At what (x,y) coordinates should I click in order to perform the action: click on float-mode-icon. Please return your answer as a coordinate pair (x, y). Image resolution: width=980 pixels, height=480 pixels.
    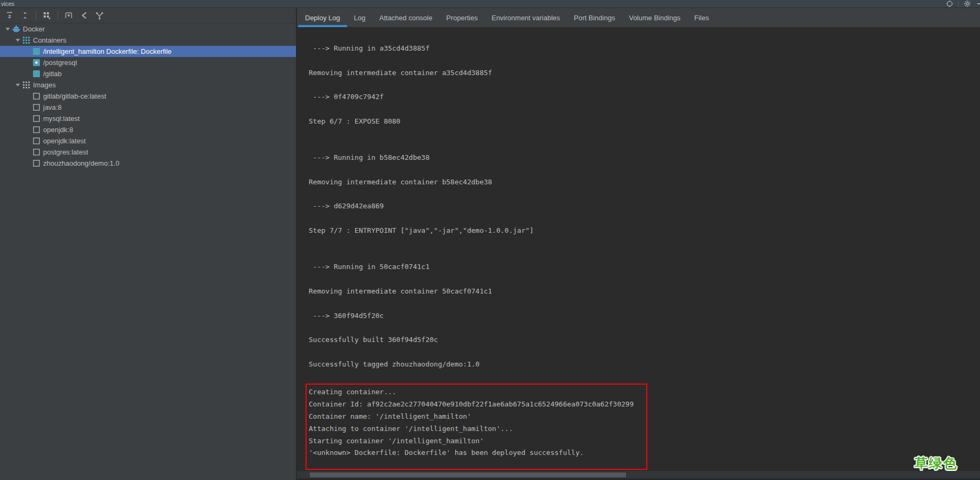
    Looking at the image, I should click on (950, 4).